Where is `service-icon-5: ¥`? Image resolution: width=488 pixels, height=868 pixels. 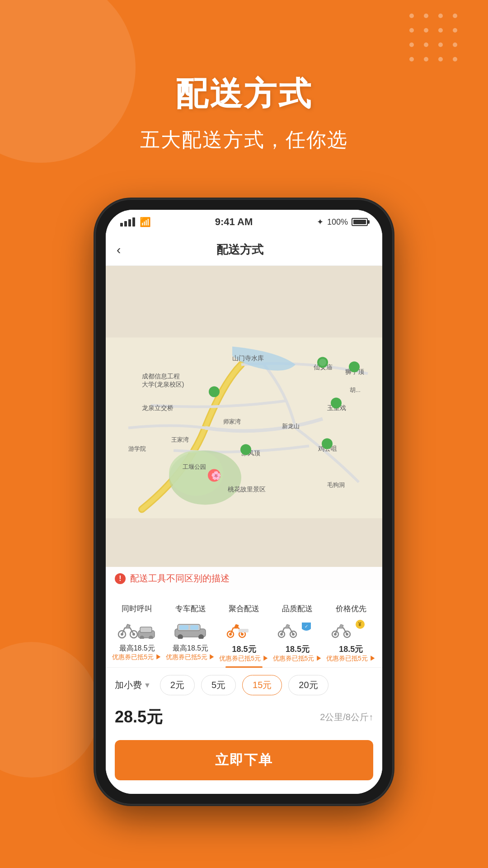
service-icon-5: ¥ is located at coordinates (351, 629).